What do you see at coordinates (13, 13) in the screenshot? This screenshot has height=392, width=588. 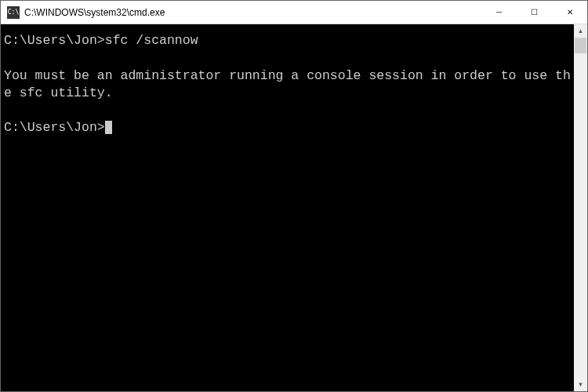 I see `app-icon: C:\` at bounding box center [13, 13].